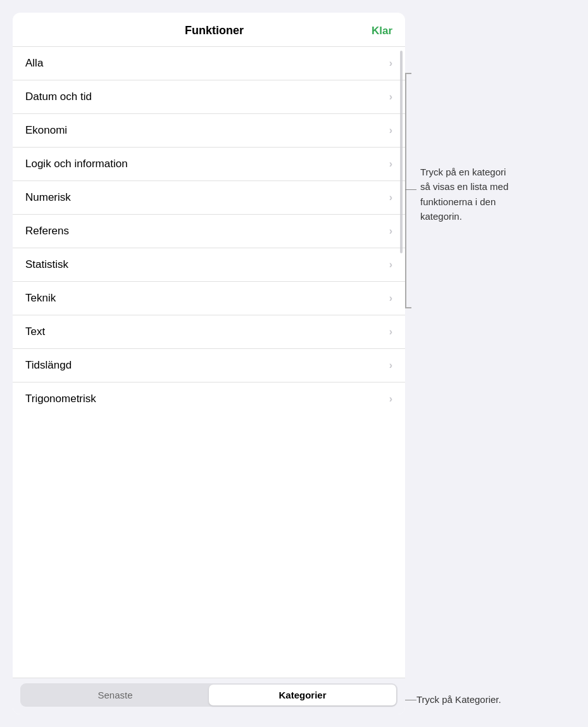  I want to click on chevron-icon-ekonomi: ›, so click(391, 130).